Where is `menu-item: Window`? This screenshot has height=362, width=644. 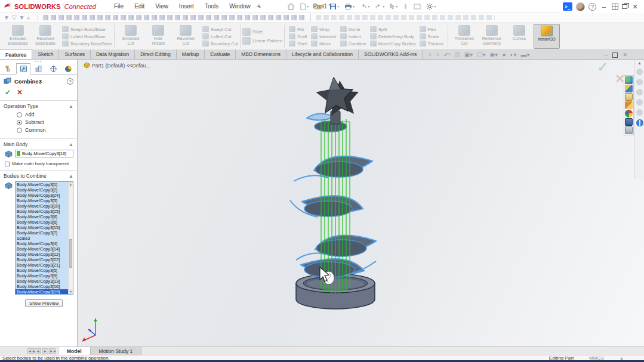
menu-item: Window is located at coordinates (240, 6).